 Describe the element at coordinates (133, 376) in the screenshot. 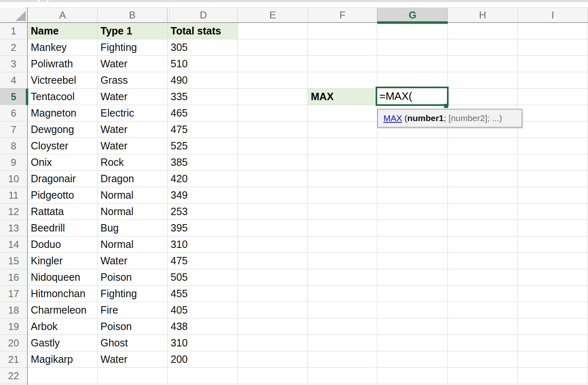

I see `cell-B22` at that location.